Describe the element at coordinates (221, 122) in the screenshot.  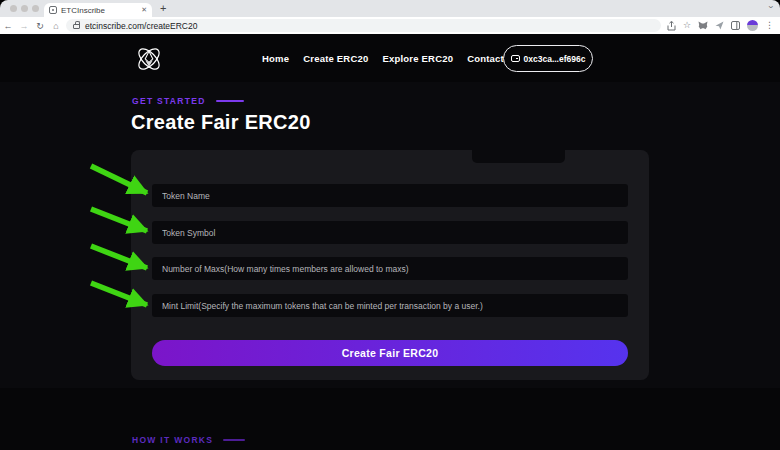
I see `page-title: Create Fair ERC20` at that location.